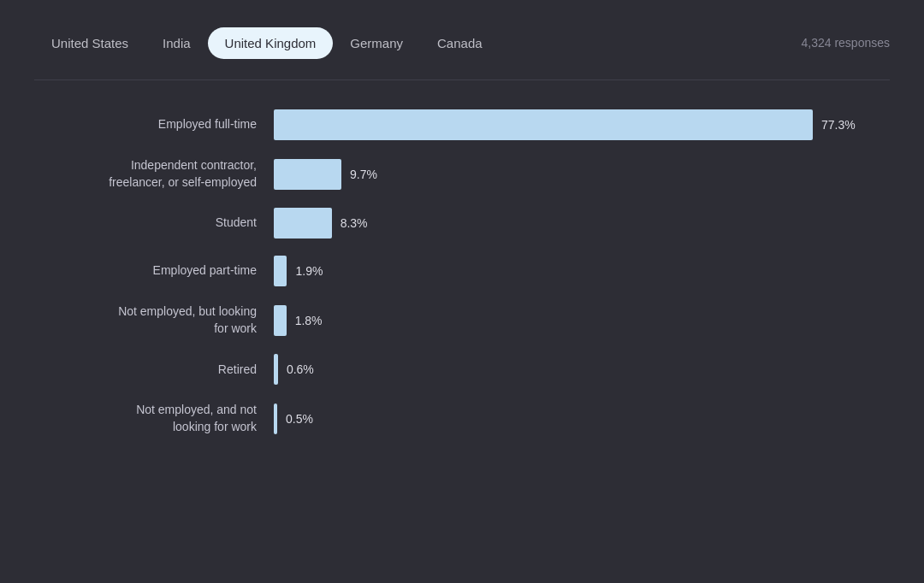 Image resolution: width=924 pixels, height=583 pixels. Describe the element at coordinates (364, 174) in the screenshot. I see `bar-value: 9.7%` at that location.